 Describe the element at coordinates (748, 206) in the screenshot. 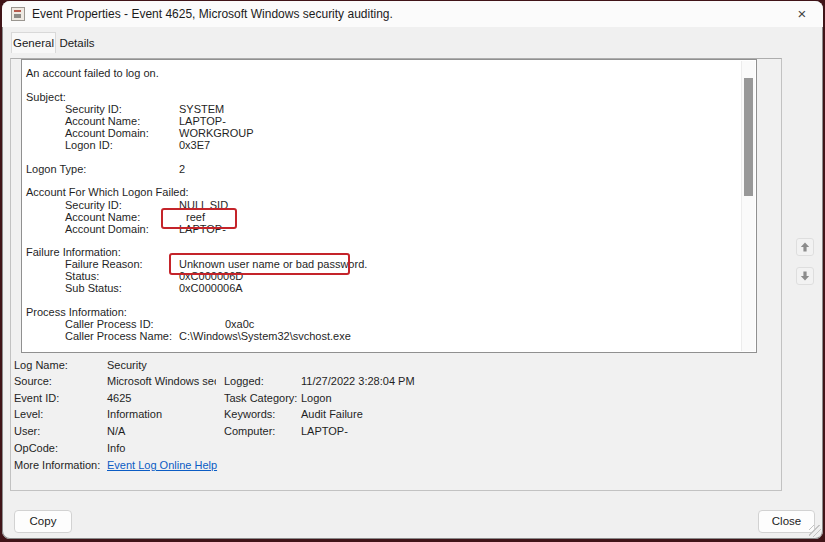

I see `description-scrollbar` at that location.